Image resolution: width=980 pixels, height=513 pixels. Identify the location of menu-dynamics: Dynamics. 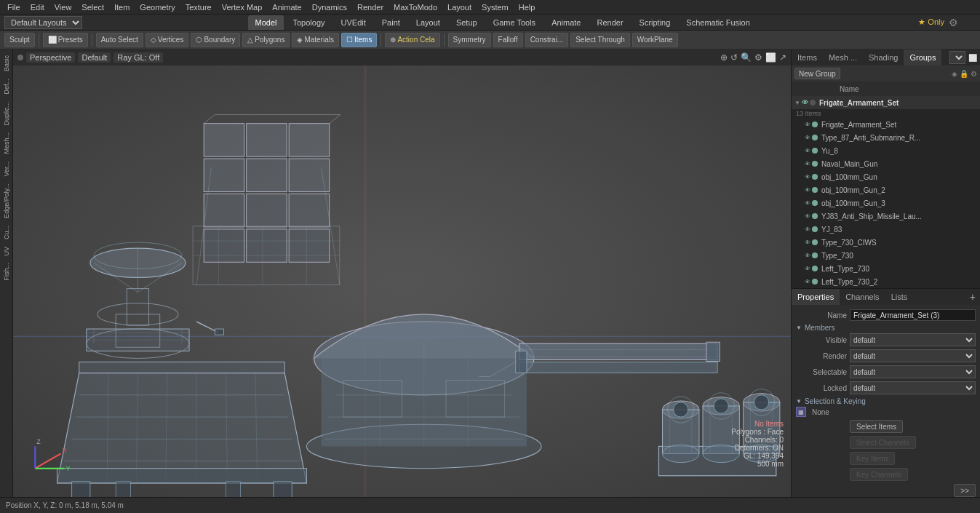
(330, 7).